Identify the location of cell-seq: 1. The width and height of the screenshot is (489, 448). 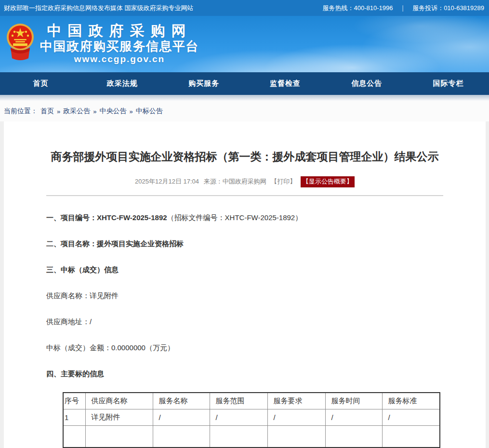
(74, 417).